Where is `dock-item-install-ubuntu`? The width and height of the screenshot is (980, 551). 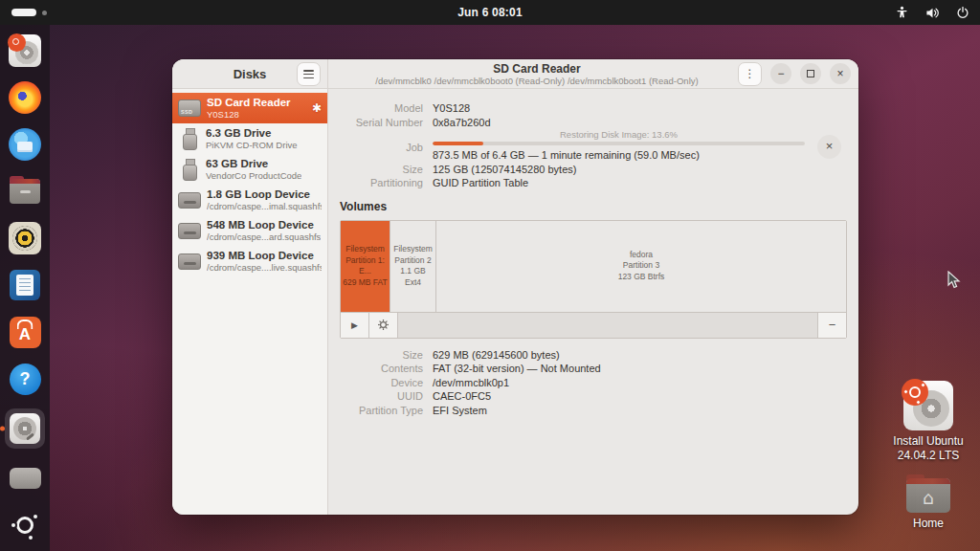
dock-item-install-ubuntu is located at coordinates (25, 51).